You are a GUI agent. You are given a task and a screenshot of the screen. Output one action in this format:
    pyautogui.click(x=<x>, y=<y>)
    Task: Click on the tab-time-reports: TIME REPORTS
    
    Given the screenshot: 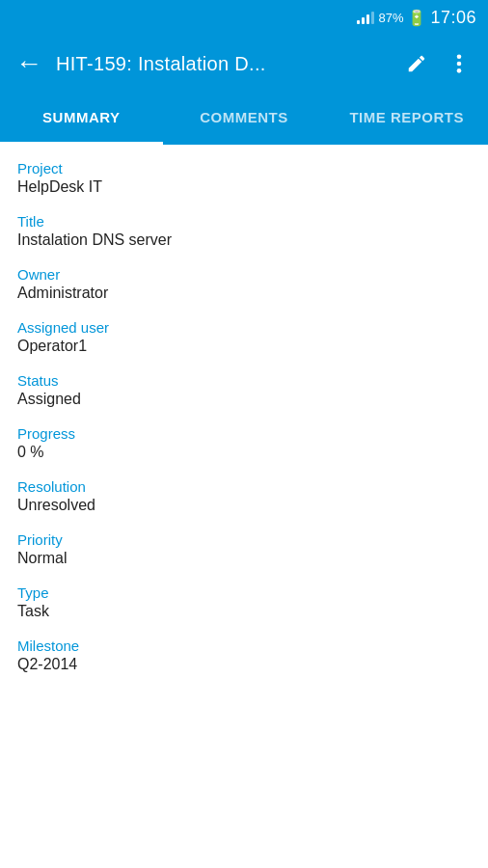 What is the action you would take?
    pyautogui.click(x=407, y=119)
    